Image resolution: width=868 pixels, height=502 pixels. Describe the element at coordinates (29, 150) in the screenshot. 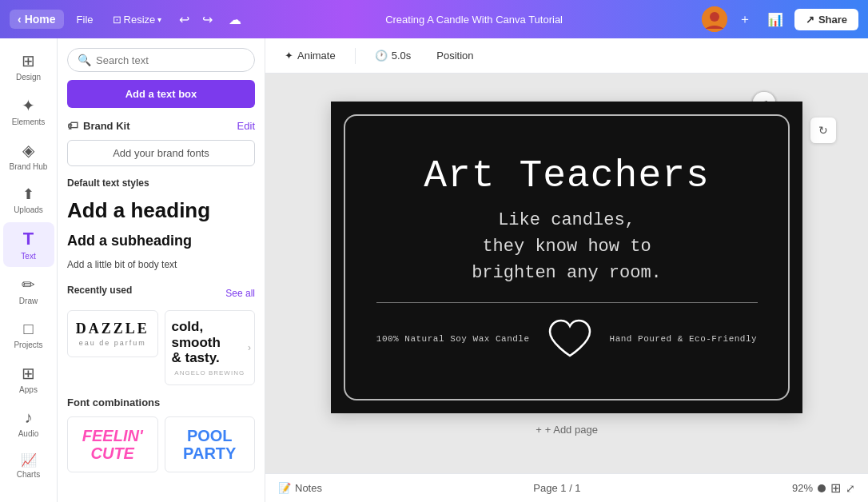

I see `brandhub-icon: ◈` at that location.